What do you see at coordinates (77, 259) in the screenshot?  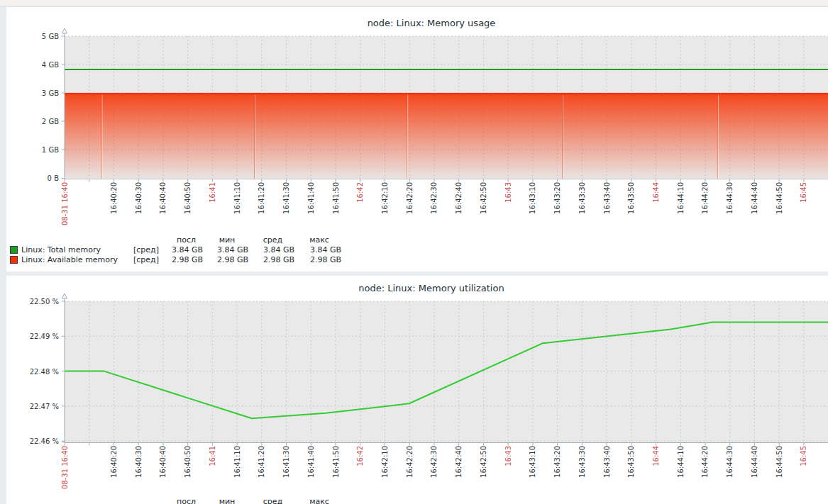 I see `legend-item-label: Linux: Available memory` at bounding box center [77, 259].